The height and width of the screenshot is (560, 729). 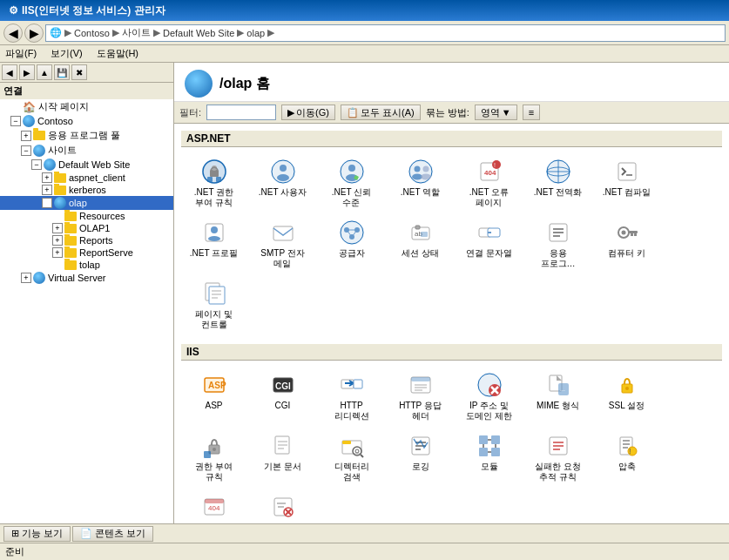 What do you see at coordinates (282, 183) in the screenshot?
I see `icon-item-net-user: .NET 사용자` at bounding box center [282, 183].